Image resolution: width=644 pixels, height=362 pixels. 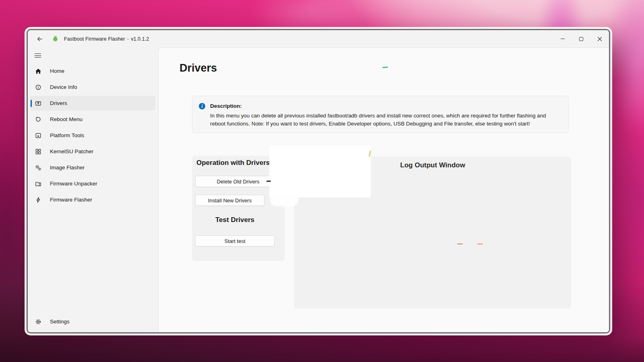 What do you see at coordinates (67, 135) in the screenshot?
I see `sidebar-item-label: Platform Tools` at bounding box center [67, 135].